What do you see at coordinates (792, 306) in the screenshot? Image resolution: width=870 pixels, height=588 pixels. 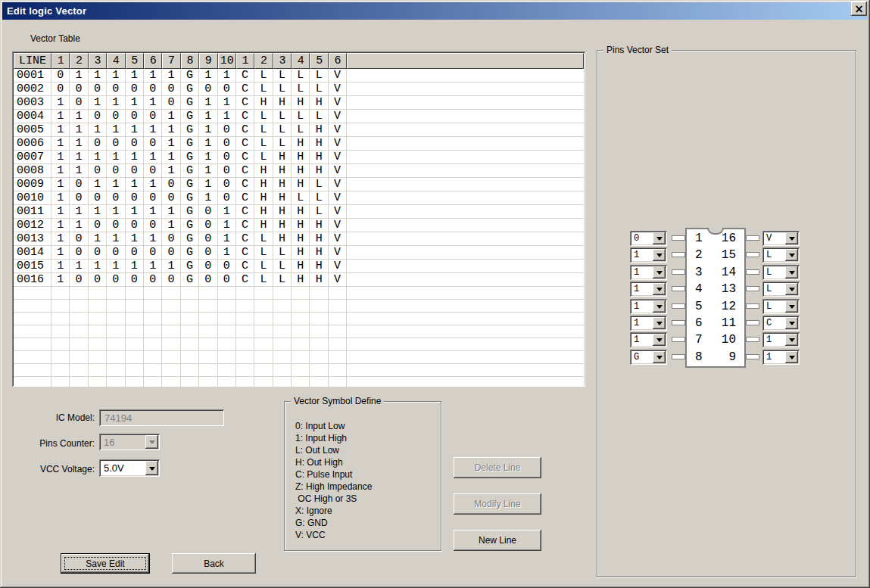 I see `pin-12-dropdown-button` at bounding box center [792, 306].